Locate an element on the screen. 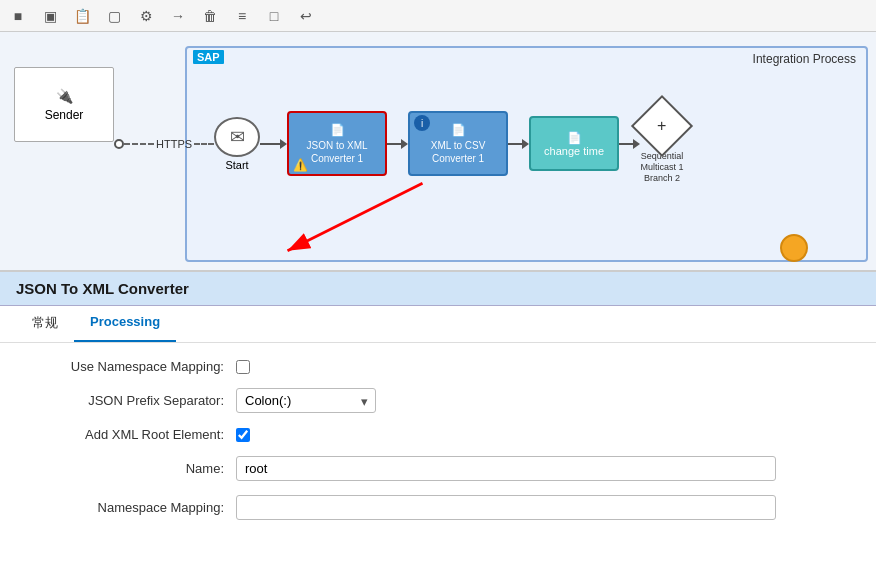 The width and height of the screenshot is (876, 582). toolbar: ■ ▣ 📋 ▢ ⚙ → 🗑 ≡ □ ↩ is located at coordinates (438, 16).